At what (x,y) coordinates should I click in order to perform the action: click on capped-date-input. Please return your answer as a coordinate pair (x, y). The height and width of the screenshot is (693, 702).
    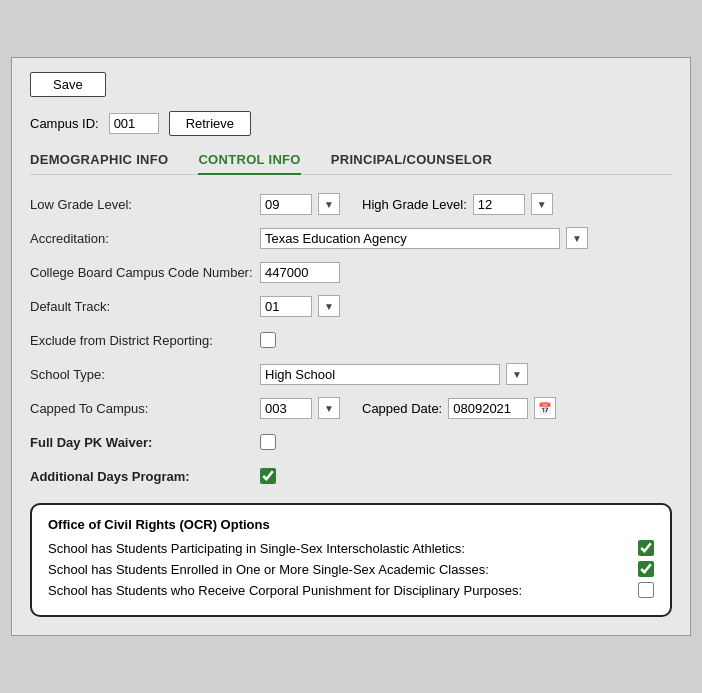
    Looking at the image, I should click on (488, 408).